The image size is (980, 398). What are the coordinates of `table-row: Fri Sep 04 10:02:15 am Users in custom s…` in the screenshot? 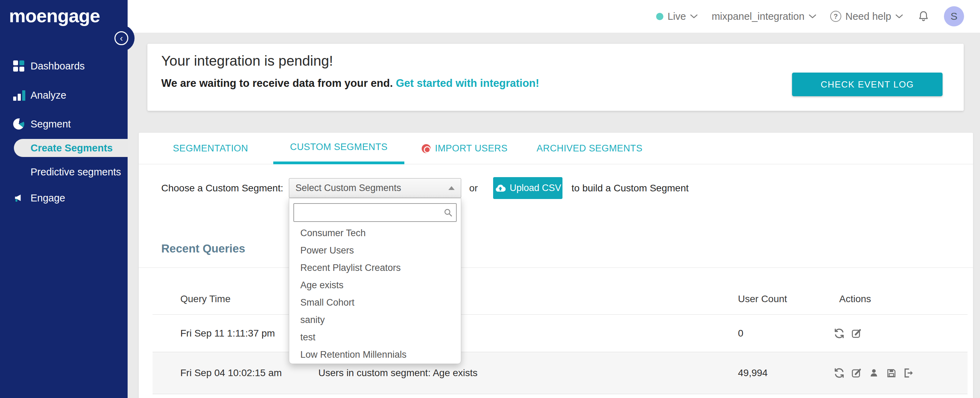 It's located at (560, 373).